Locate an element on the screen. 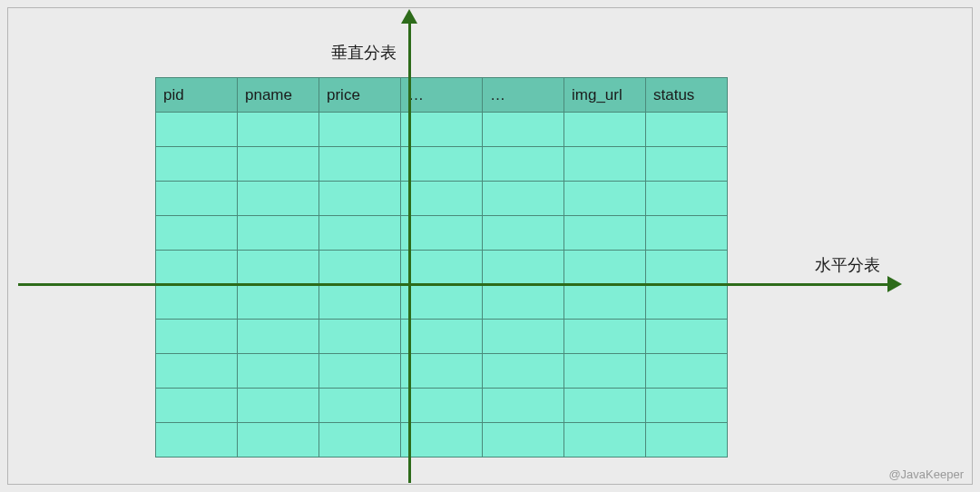  vertical-axis-line is located at coordinates (410, 251).